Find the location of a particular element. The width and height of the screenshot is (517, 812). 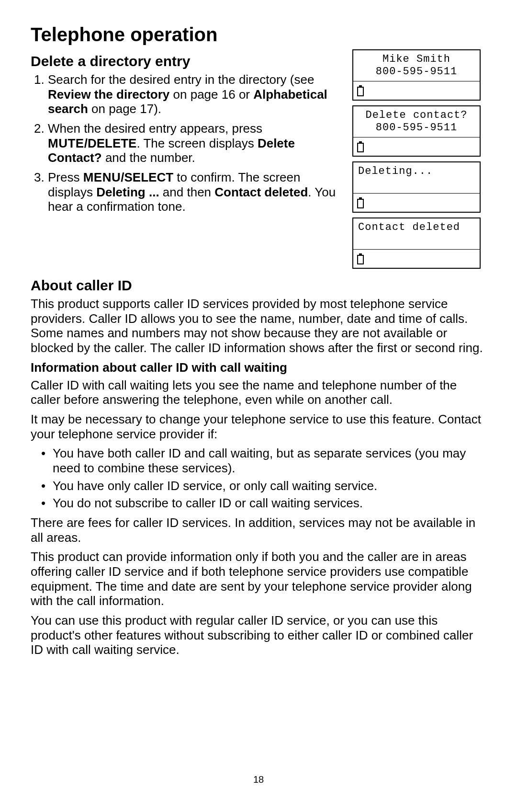

step1-post: on page 17). is located at coordinates (124, 109).